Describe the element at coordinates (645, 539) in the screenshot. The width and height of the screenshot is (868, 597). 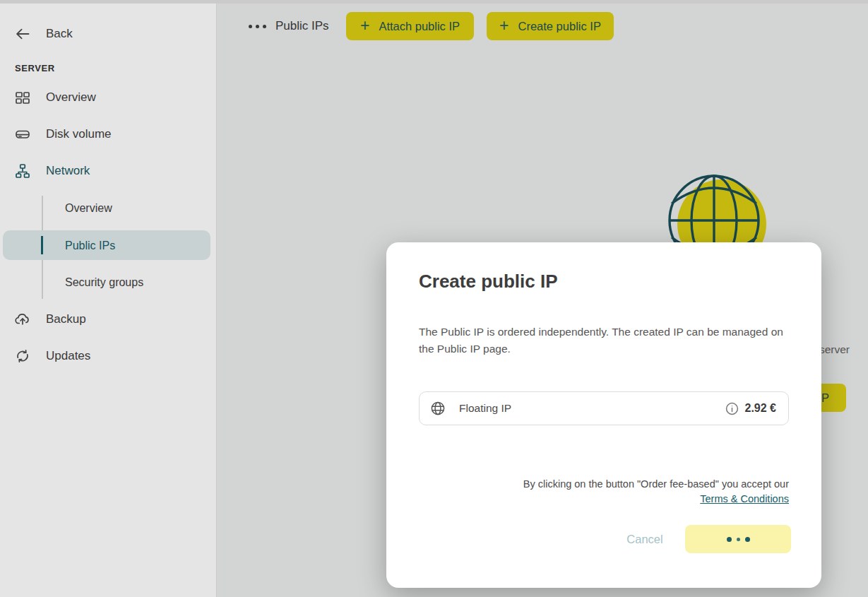
I see `cancel-button: Cancel` at that location.